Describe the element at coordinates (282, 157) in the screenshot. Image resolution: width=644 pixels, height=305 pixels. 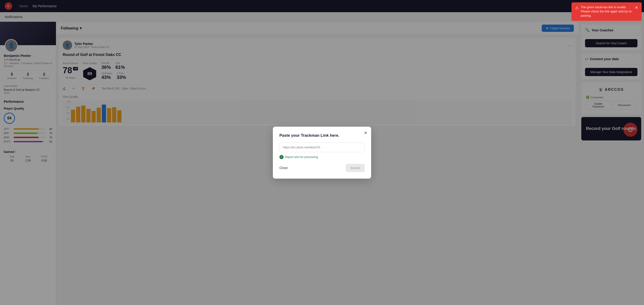
I see `check-circle-icon: ✓` at that location.